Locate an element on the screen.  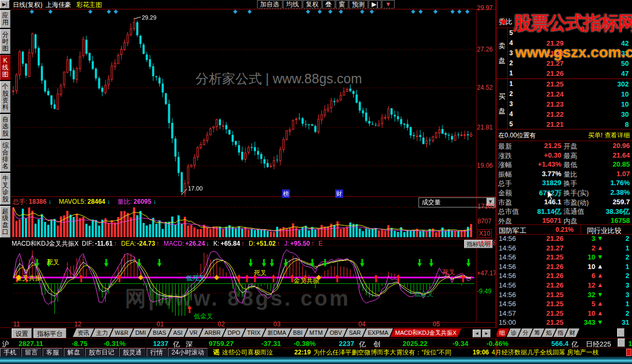
indicator-tab-ASI: ASI is located at coordinates (178, 333).